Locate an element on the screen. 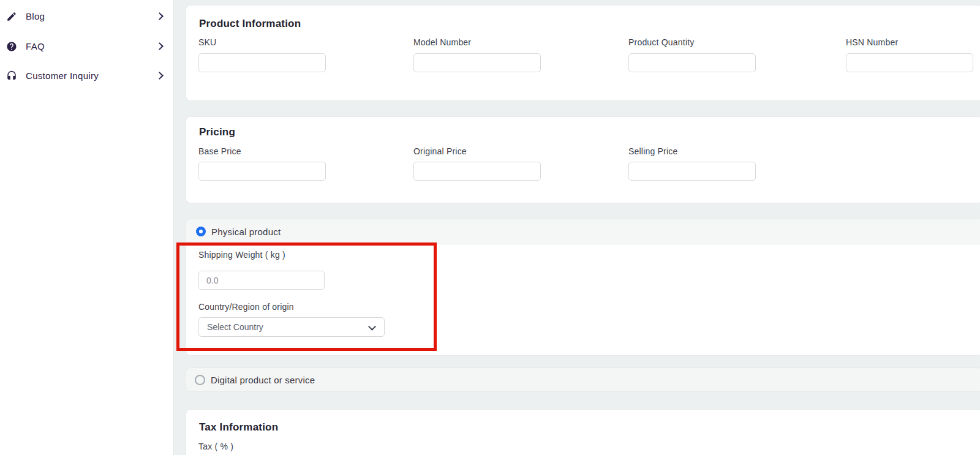 The height and width of the screenshot is (455, 980). digital-product-radio is located at coordinates (200, 380).